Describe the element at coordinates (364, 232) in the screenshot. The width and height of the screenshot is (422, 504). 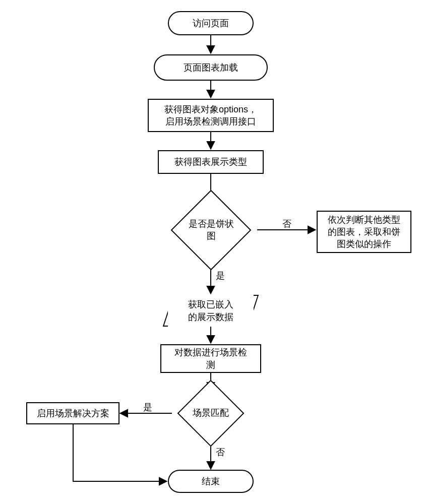
I see `process-other-chart-types: 依次判断其他类型 的图表，采取和饼 图类似的操作` at that location.